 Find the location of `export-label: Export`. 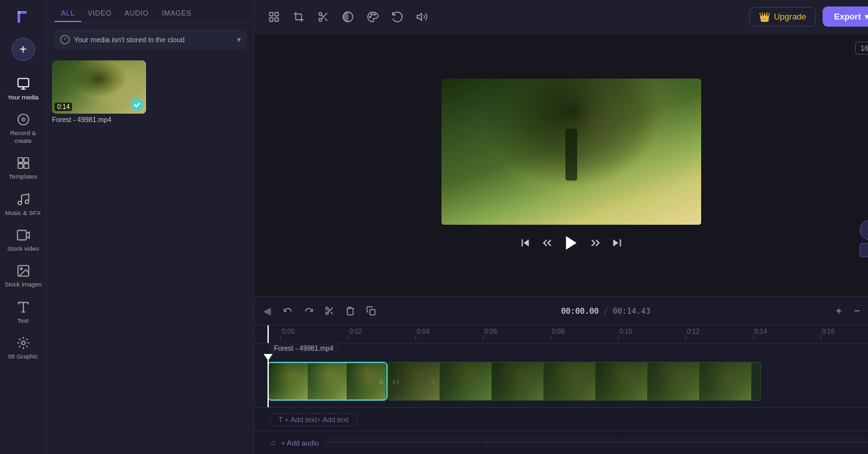

export-label: Export is located at coordinates (848, 17).